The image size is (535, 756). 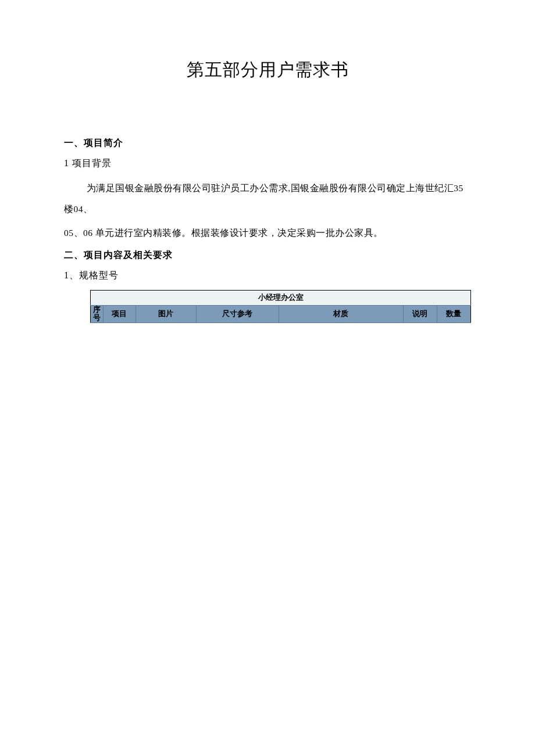 I want to click on paragraph-line-2: 05、06 单元进行室内精装修。根据装修设计要求，决定采购一批办公家具。, so click(x=268, y=233).